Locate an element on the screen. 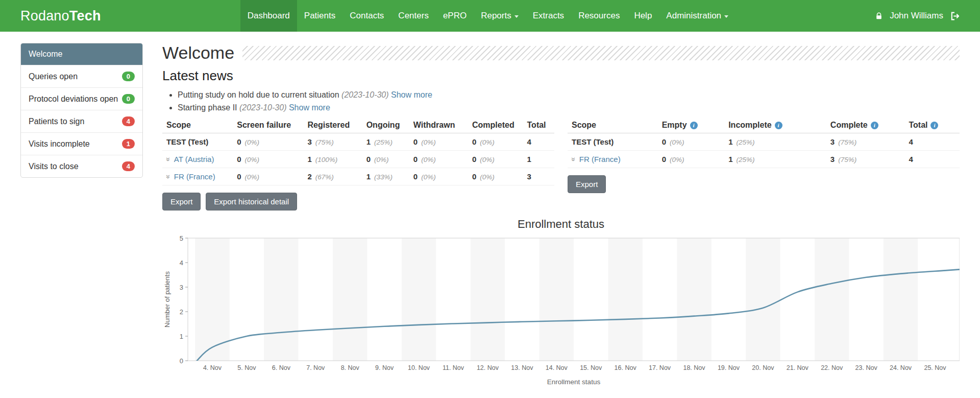 The height and width of the screenshot is (398, 980). sidebar-item-queries-open: Queries open0 is located at coordinates (82, 76).